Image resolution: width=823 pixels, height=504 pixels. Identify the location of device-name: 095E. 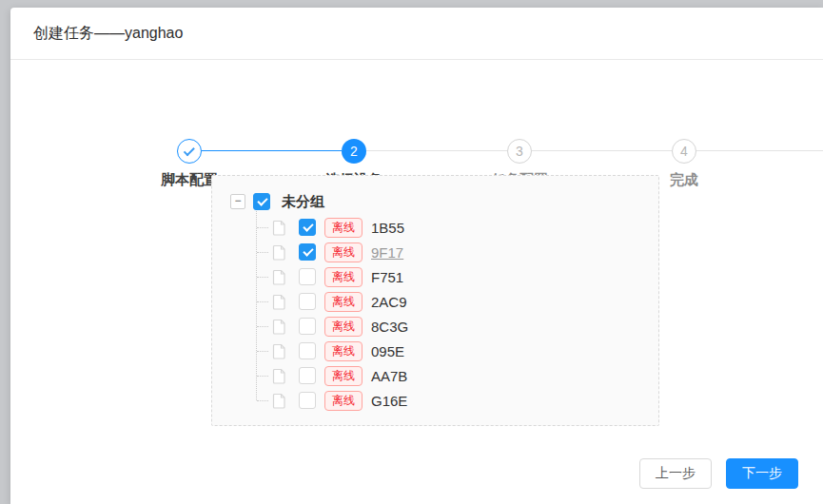
(388, 352).